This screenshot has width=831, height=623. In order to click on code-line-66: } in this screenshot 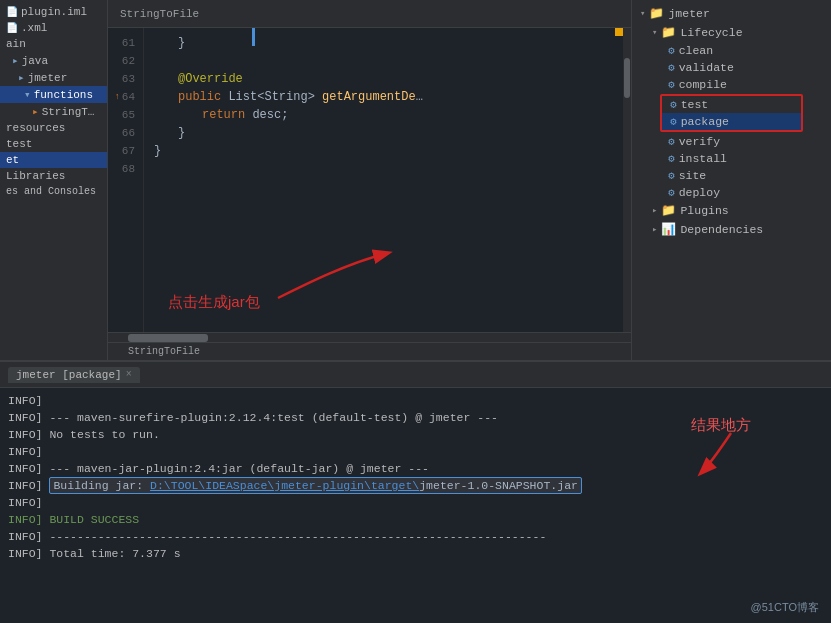, I will do `click(384, 133)`.